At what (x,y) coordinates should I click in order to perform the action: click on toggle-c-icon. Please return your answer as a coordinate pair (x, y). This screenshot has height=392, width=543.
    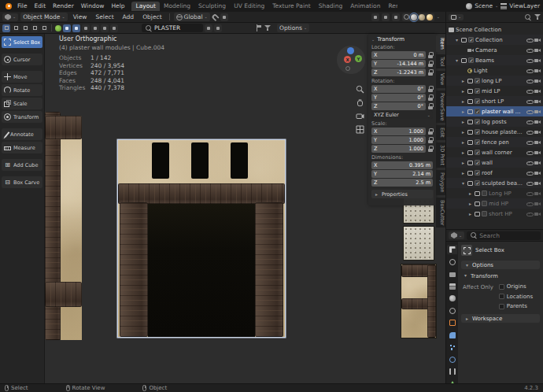
    Looking at the image, I should click on (86, 28).